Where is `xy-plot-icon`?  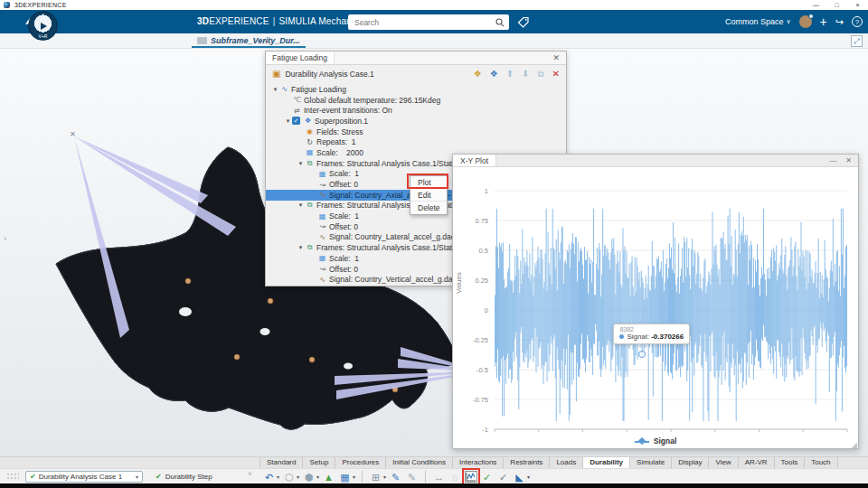
xy-plot-icon is located at coordinates (471, 477).